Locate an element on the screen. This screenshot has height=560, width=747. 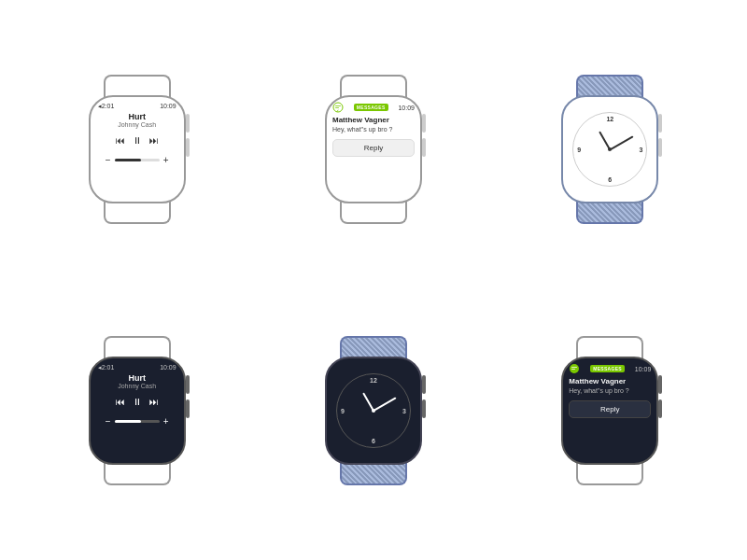
volume-row-1: − + is located at coordinates (137, 161).